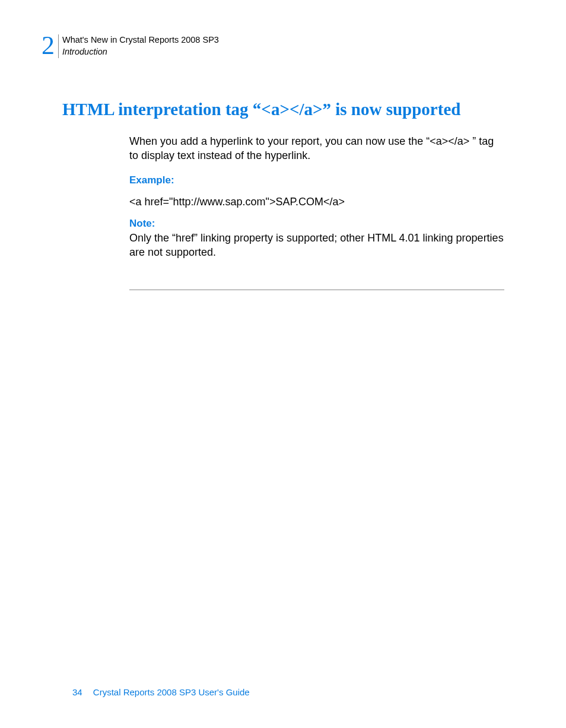 Image resolution: width=566 pixels, height=728 pixels. Describe the element at coordinates (131, 46) in the screenshot. I see `page-header: 2 What's New in Crystal Reports 2008 SP3…` at that location.